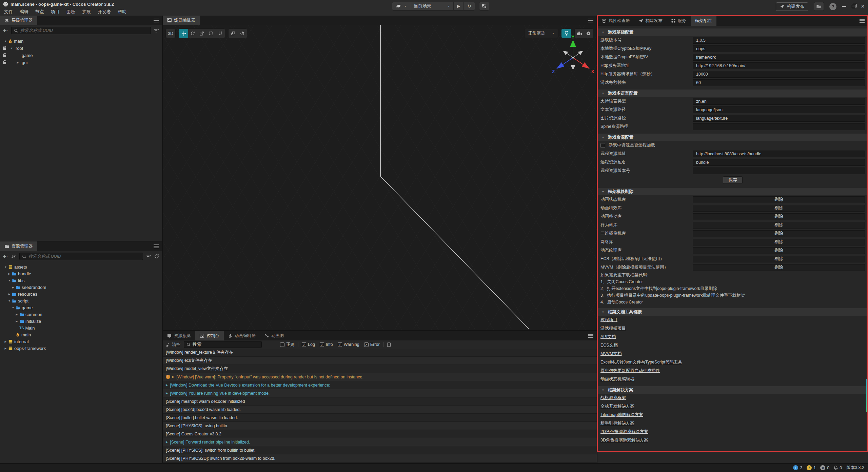 The width and height of the screenshot is (868, 472). Describe the element at coordinates (81, 31) in the screenshot. I see `hierarchy-search-input: 搜索名称或 UUID` at that location.